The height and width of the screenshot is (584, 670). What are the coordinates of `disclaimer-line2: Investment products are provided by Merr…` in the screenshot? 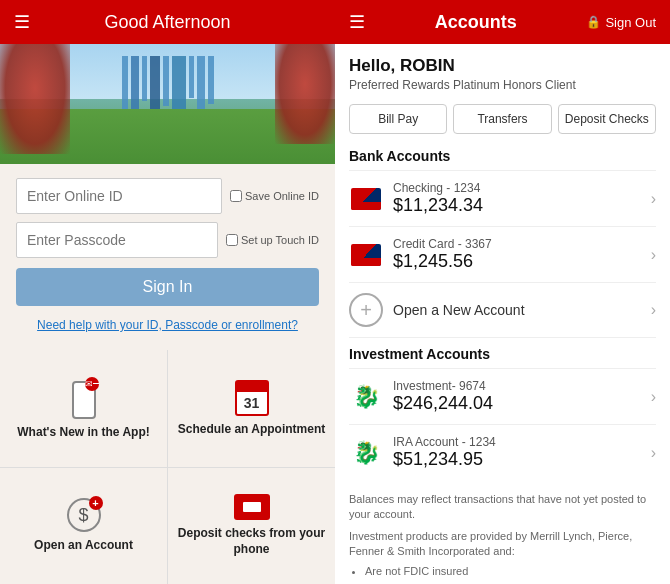 It's located at (502, 544).